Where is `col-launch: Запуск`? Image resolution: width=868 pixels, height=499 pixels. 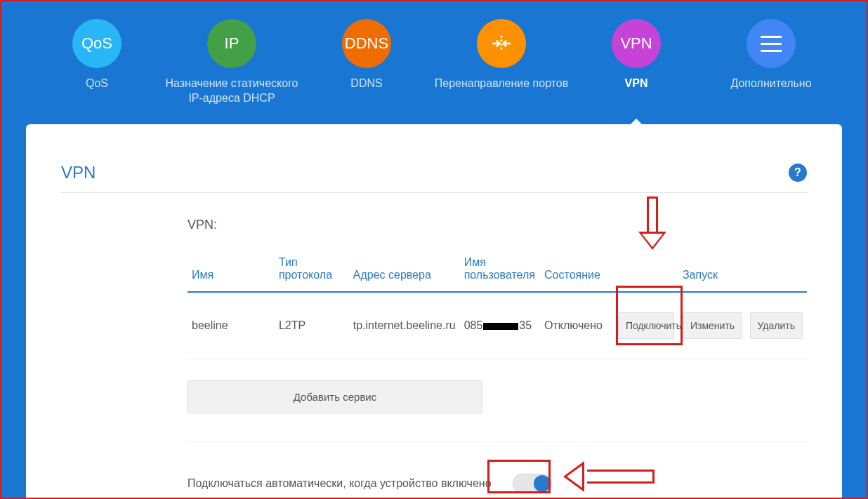 col-launch: Запуск is located at coordinates (743, 270).